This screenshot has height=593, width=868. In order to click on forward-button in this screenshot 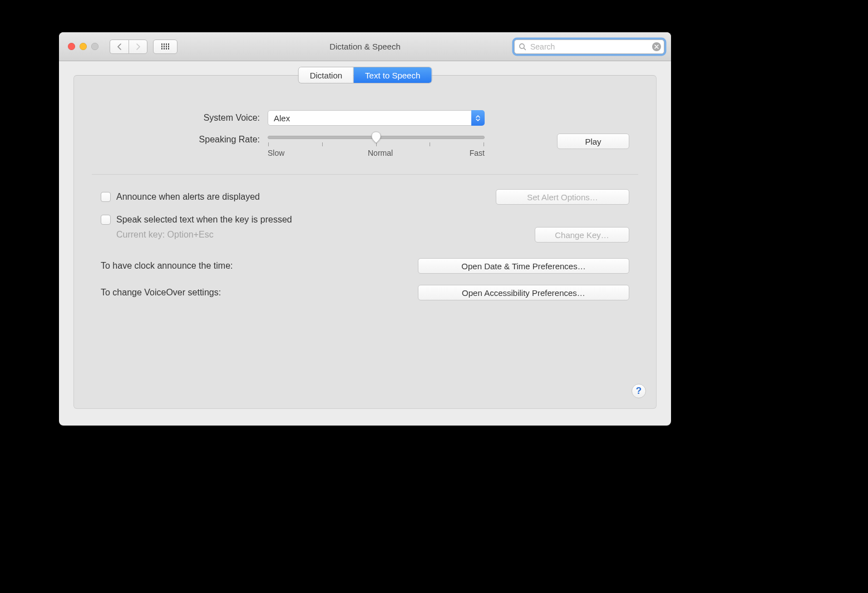, I will do `click(138, 47)`.